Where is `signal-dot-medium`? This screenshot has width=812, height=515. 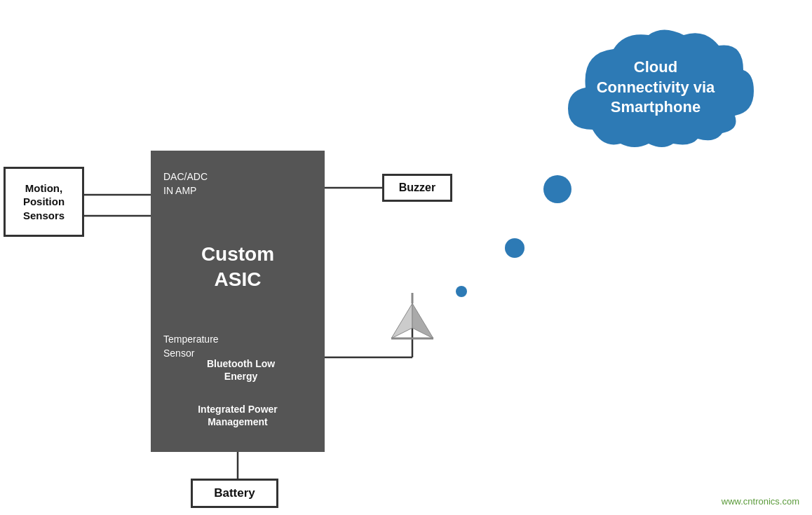 signal-dot-medium is located at coordinates (515, 248).